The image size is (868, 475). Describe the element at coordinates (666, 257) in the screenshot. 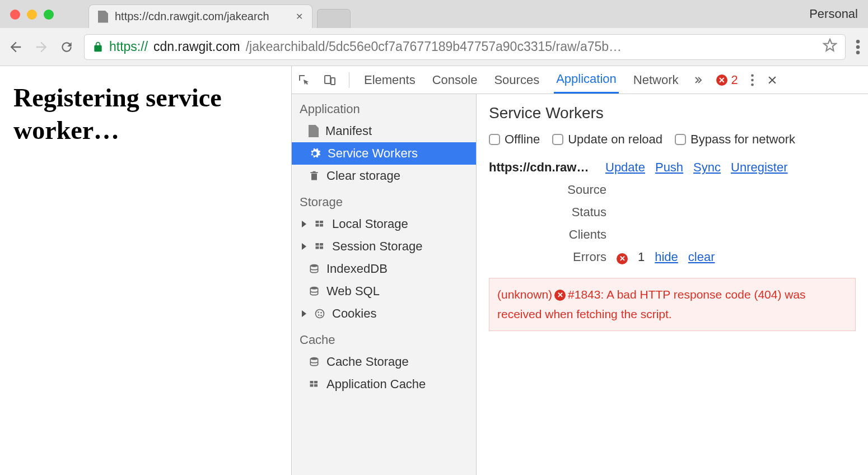

I see `sw-hide-errors-link: hide` at that location.